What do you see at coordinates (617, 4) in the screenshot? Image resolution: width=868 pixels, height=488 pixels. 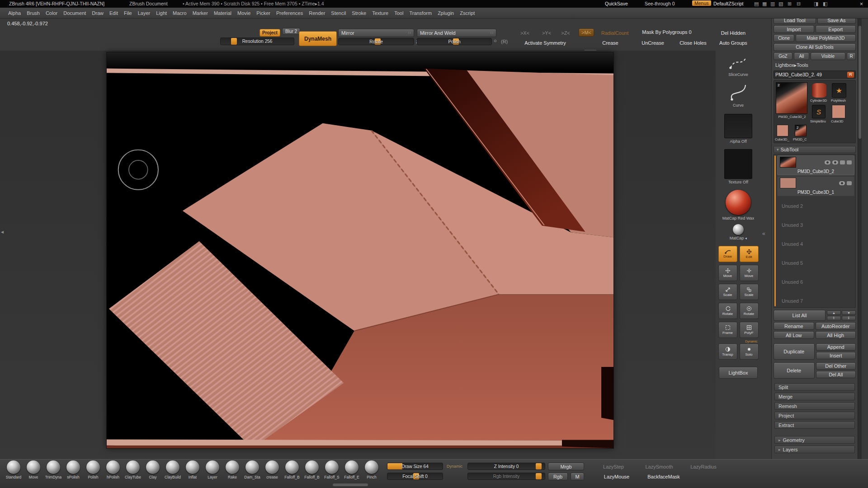 I see `quicksave-button: QuickSave` at bounding box center [617, 4].